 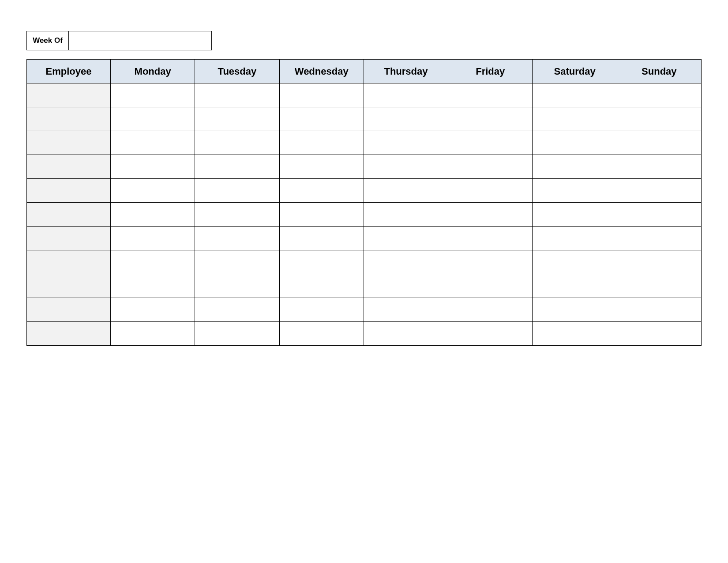 I want to click on table-row, so click(x=364, y=334).